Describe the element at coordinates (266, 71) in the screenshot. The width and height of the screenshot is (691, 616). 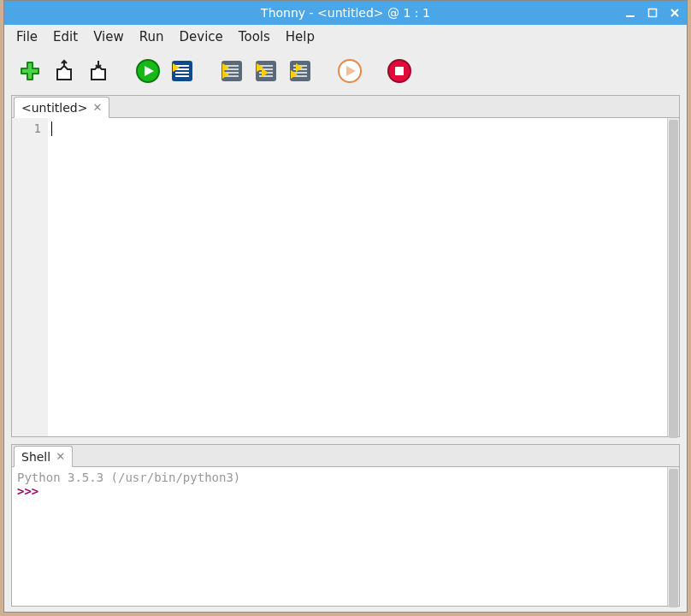
I see `step-into-icon` at that location.